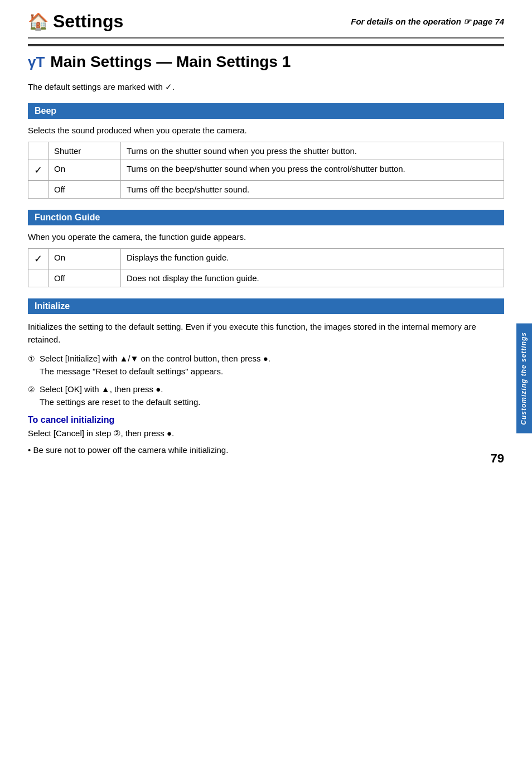  I want to click on desc-cell: Turns on the shutter sound when you pres…, so click(312, 151).